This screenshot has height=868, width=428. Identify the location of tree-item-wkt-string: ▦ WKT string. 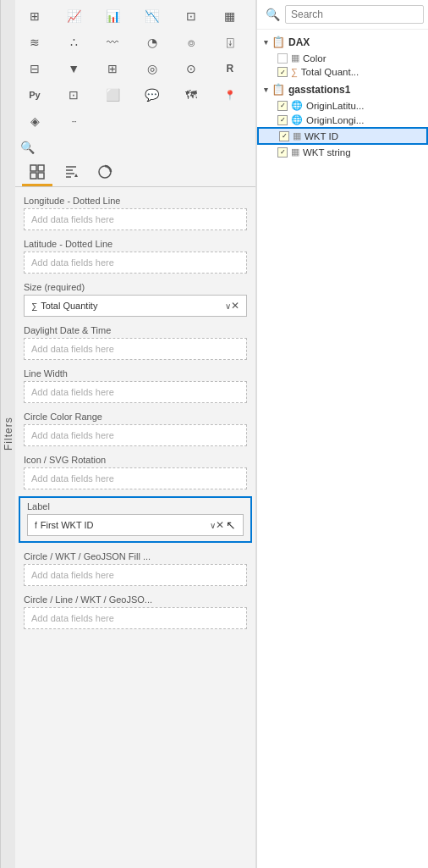
(343, 152).